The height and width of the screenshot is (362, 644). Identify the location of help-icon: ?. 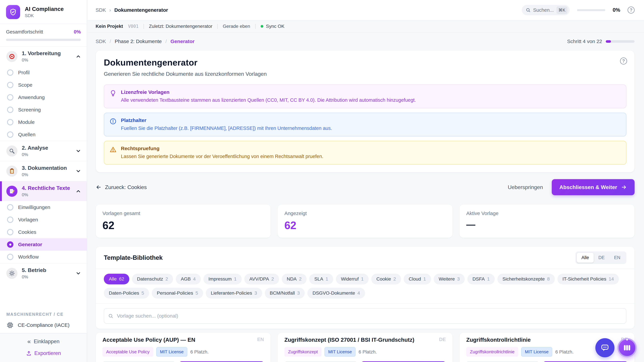
(631, 10).